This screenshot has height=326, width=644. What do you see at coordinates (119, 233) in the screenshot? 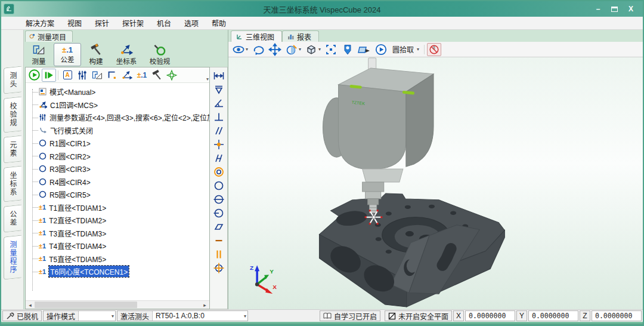
I see `tree-row-tdiam3: ±1 T3直径<TDIAM3>` at bounding box center [119, 233].